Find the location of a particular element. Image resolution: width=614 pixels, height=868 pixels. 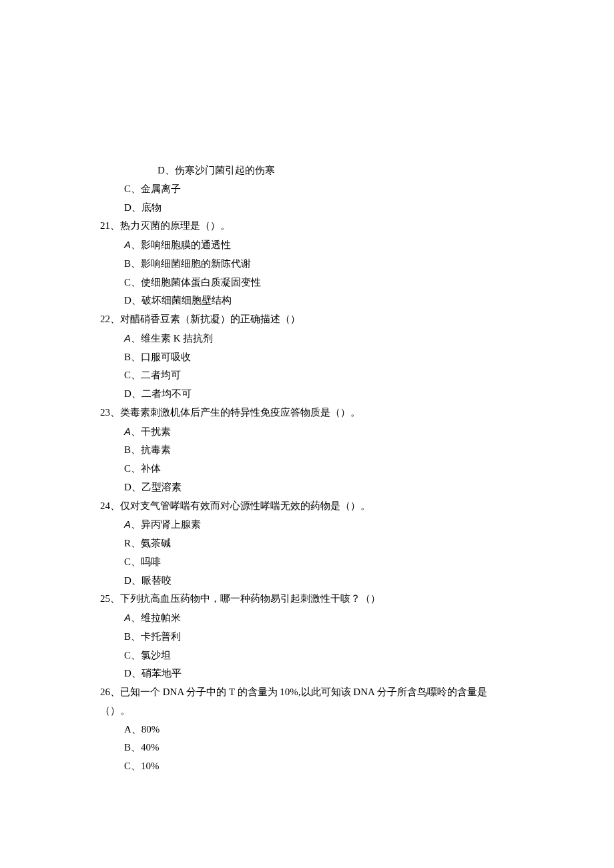

q23-stem: 23、类毒素刺激机体后产生的特异性免疫应答物质是（）。 is located at coordinates (310, 413).